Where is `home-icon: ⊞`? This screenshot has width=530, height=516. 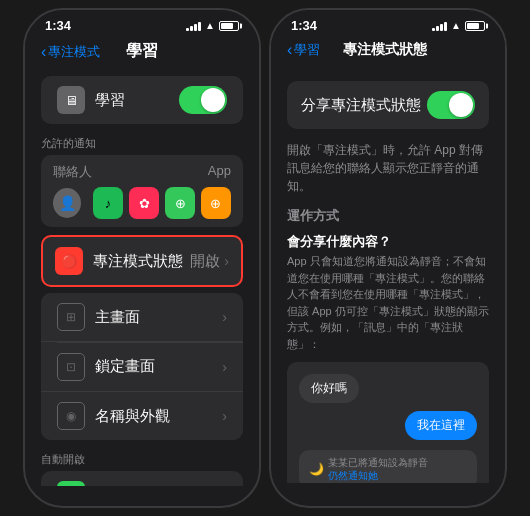
home-icon: ⊞ is located at coordinates (71, 317).